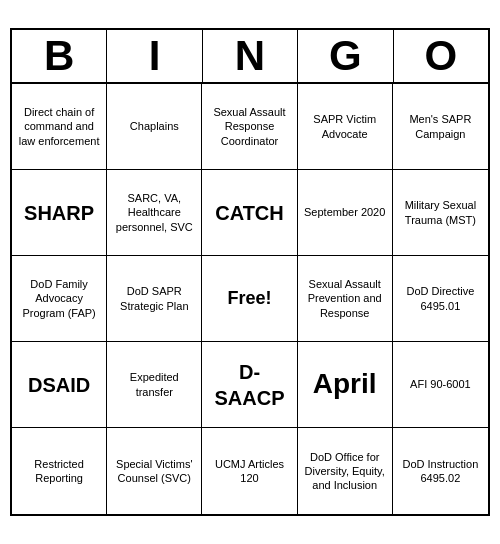 The width and height of the screenshot is (500, 544). What do you see at coordinates (440, 385) in the screenshot?
I see `bingo-cell-19: AFI 90-6001` at bounding box center [440, 385].